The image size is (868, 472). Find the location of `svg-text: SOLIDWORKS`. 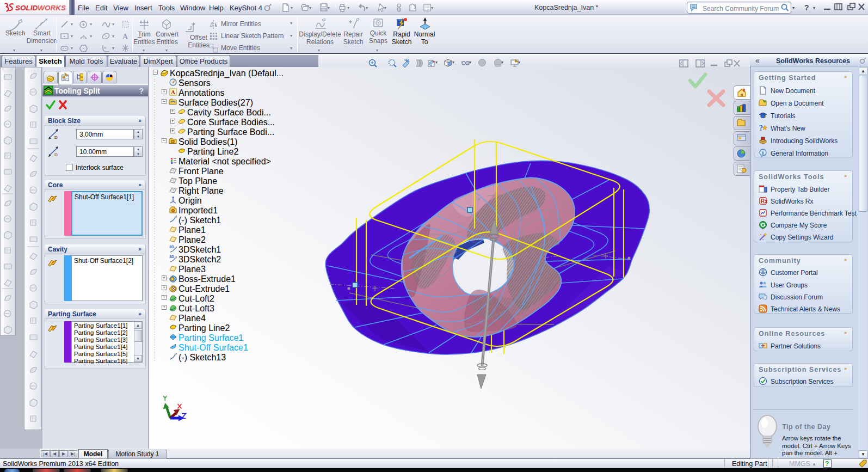

svg-text: SOLIDWORKS is located at coordinates (40, 8).